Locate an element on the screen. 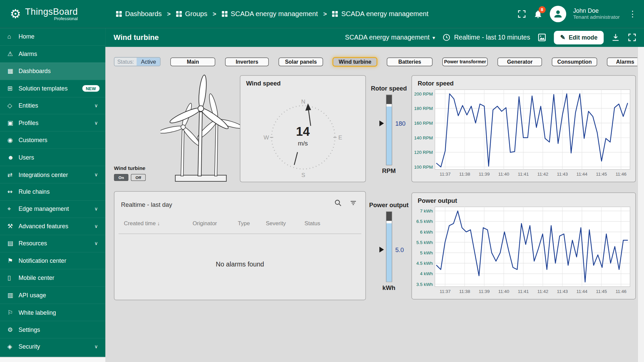  pencil-icon: ✎ is located at coordinates (563, 38).